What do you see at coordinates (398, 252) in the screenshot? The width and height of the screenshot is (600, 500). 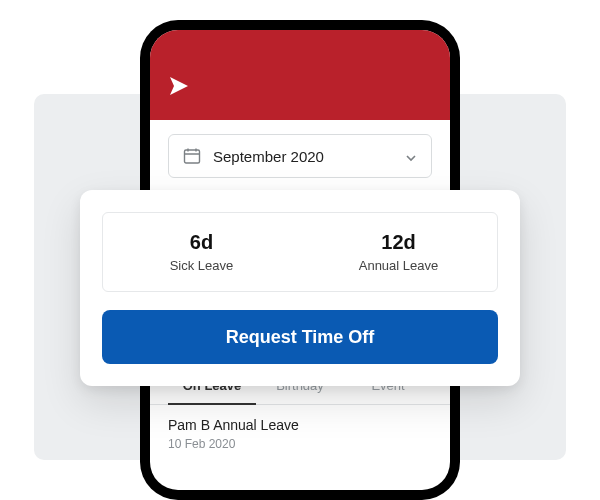 I see `balance-annual-leave: 12d Annual Leave` at bounding box center [398, 252].